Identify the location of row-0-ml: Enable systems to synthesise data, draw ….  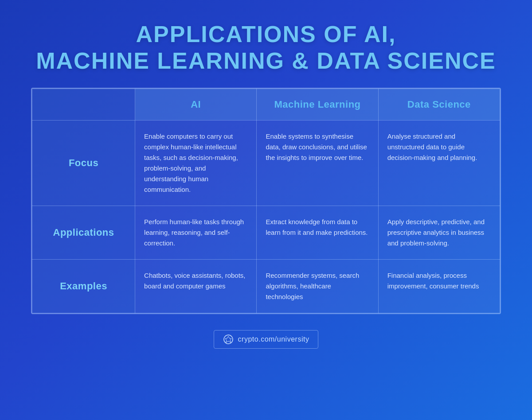
(317, 163).